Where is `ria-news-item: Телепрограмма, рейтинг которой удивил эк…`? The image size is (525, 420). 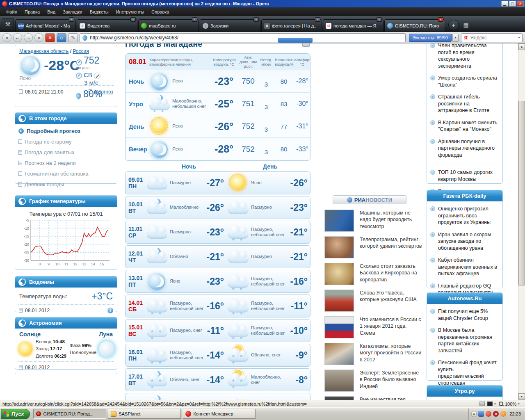
ria-news-item: Телепрограмма, рейтинг которой удивил эк… is located at coordinates (373, 247).